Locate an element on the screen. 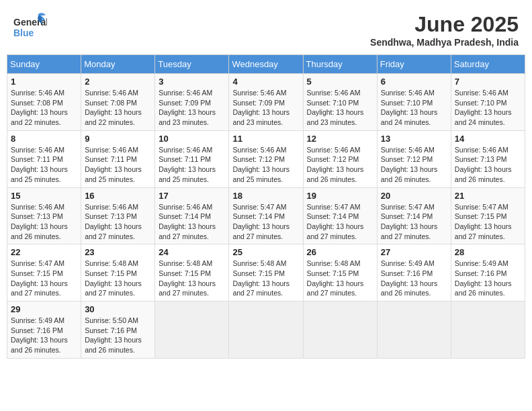 This screenshot has width=532, height=411. day-number: 25 is located at coordinates (266, 253).